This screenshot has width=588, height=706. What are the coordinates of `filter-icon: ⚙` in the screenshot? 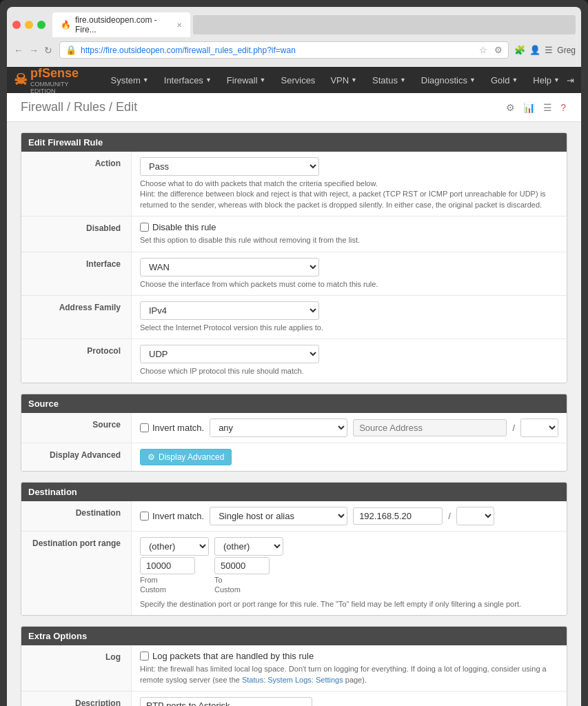 It's located at (510, 108).